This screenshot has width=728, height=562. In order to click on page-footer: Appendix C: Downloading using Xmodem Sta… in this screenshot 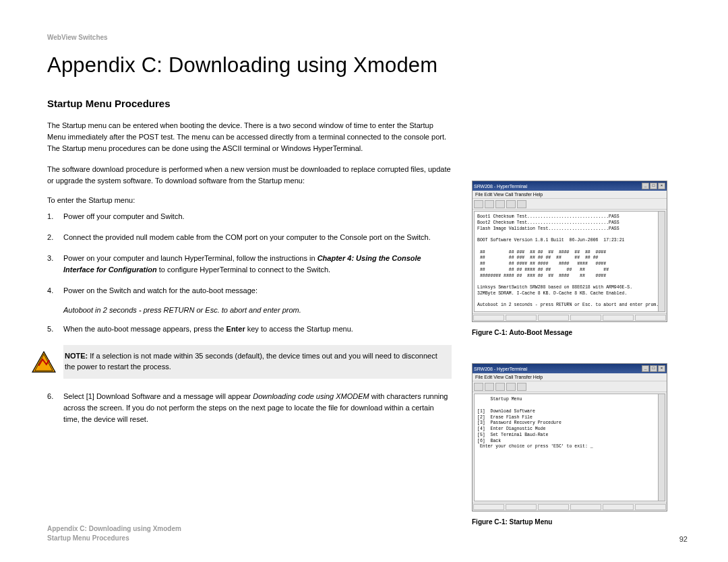, I will do `click(367, 534)`.